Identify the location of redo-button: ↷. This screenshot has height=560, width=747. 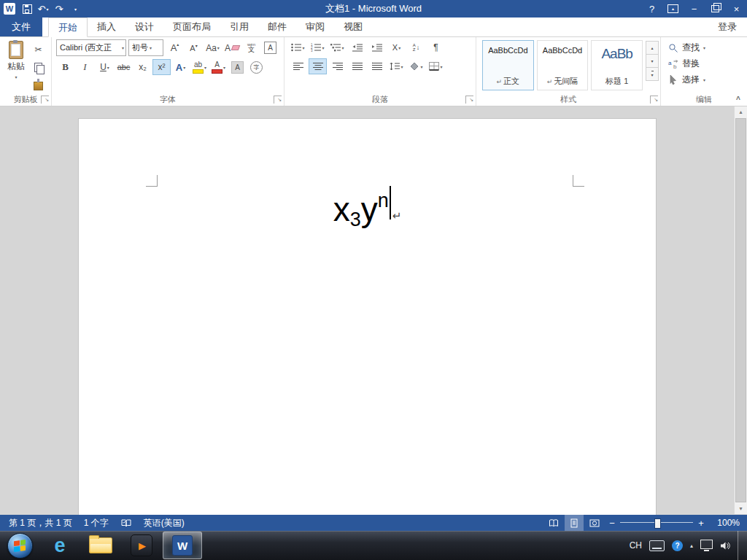
(59, 9).